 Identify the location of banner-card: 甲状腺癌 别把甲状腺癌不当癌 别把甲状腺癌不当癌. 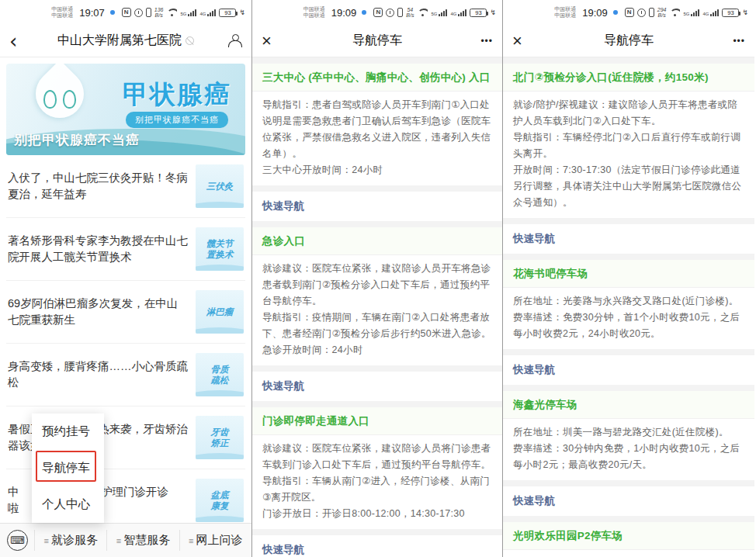
(126, 109).